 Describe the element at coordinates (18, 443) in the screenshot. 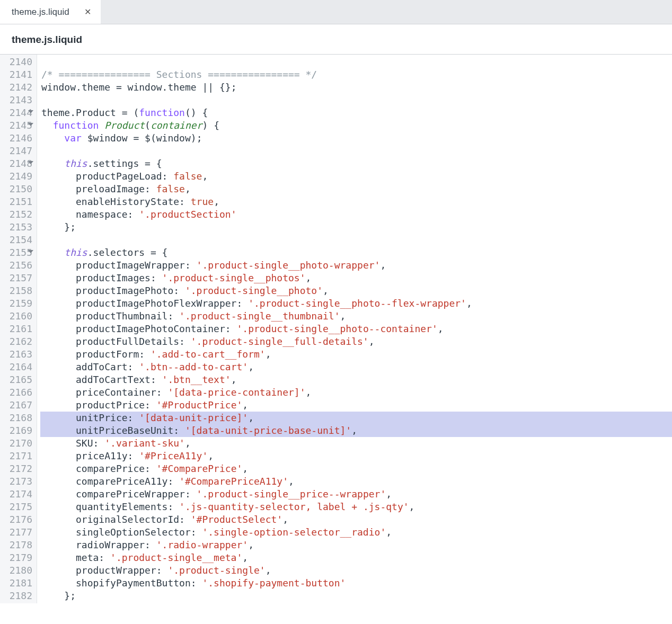

I see `line-number: 2170` at that location.